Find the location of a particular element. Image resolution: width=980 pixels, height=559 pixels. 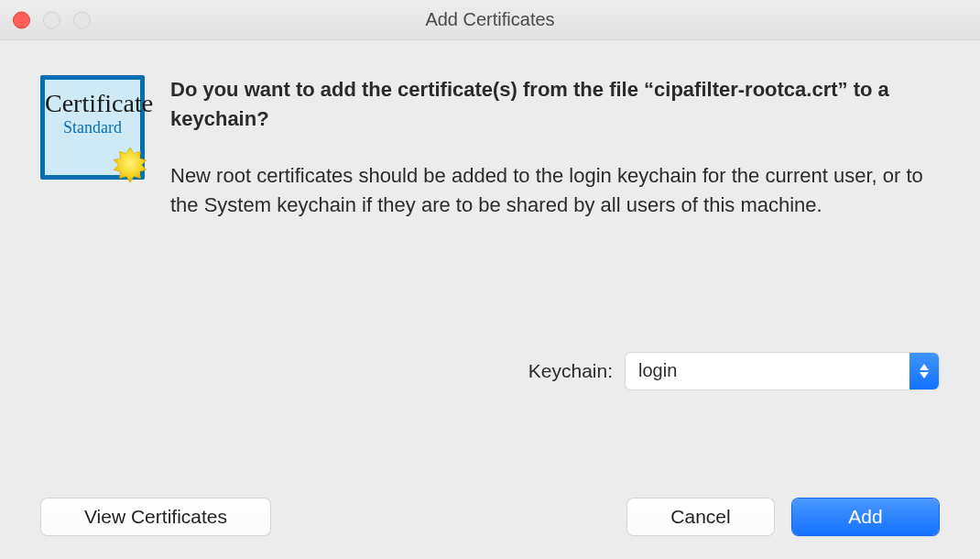

certificate-icon-line2: Standard is located at coordinates (93, 128).